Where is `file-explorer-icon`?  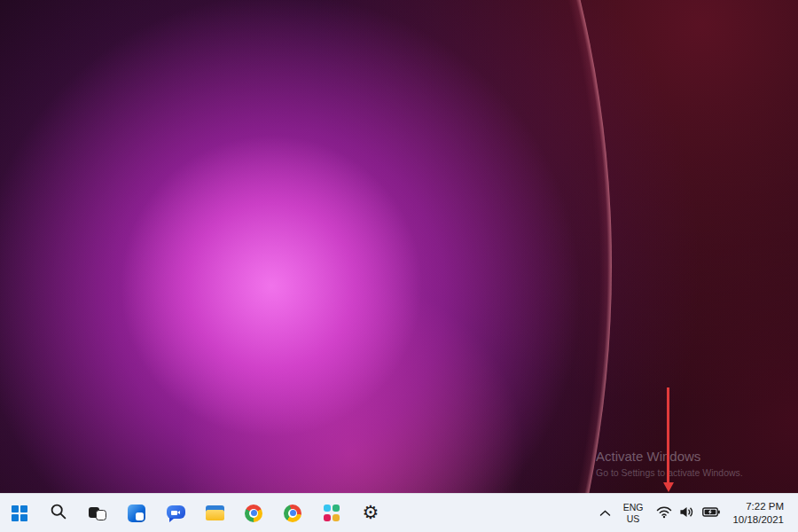
file-explorer-icon is located at coordinates (215, 512).